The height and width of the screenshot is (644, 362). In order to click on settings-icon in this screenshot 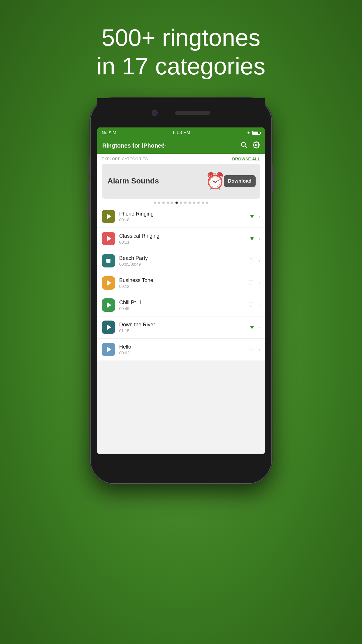, I will do `click(256, 146)`.